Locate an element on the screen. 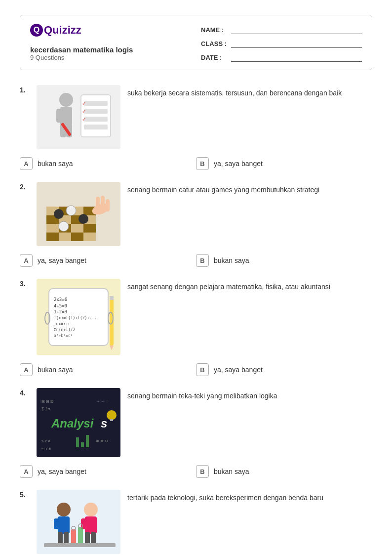 This screenshot has height=555, width=392. question-5-number: 5. is located at coordinates (25, 494).